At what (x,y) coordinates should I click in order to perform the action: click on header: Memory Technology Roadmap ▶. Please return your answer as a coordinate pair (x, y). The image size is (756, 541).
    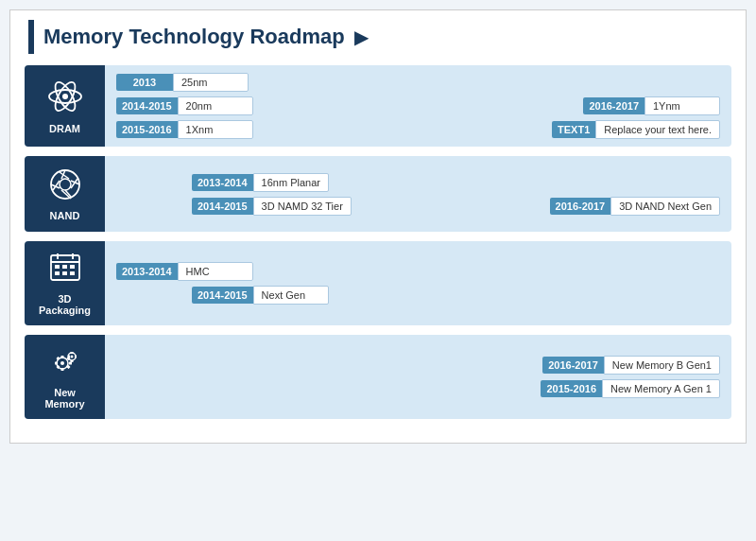
    Looking at the image, I should click on (378, 37).